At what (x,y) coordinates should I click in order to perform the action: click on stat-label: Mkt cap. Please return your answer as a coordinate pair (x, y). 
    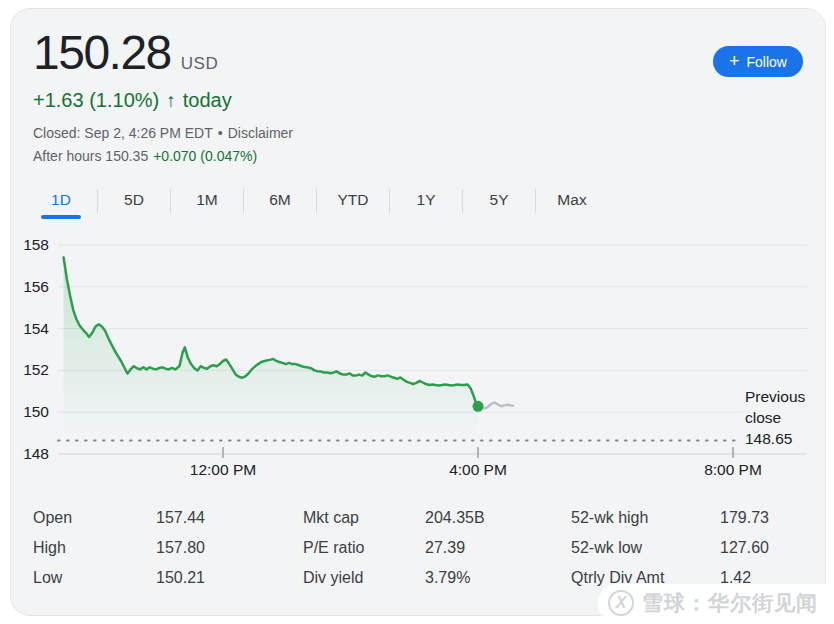
    Looking at the image, I should click on (364, 518).